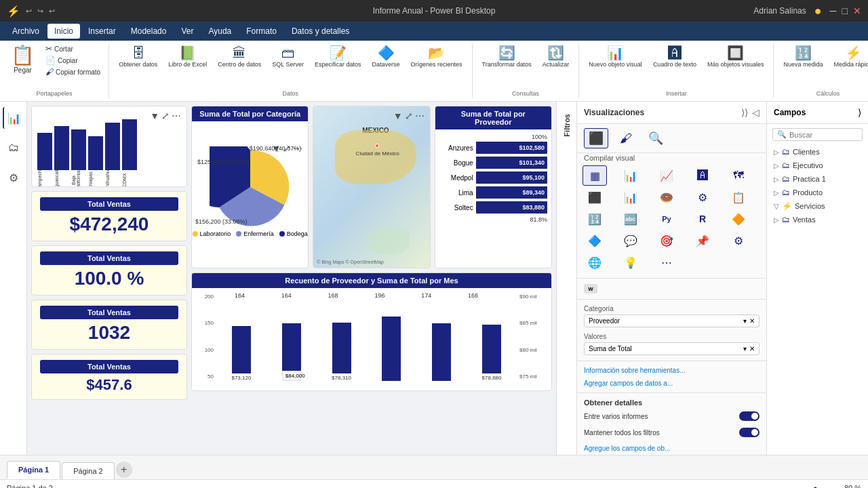  What do you see at coordinates (823, 135) in the screenshot?
I see `fields-search-input` at bounding box center [823, 135].